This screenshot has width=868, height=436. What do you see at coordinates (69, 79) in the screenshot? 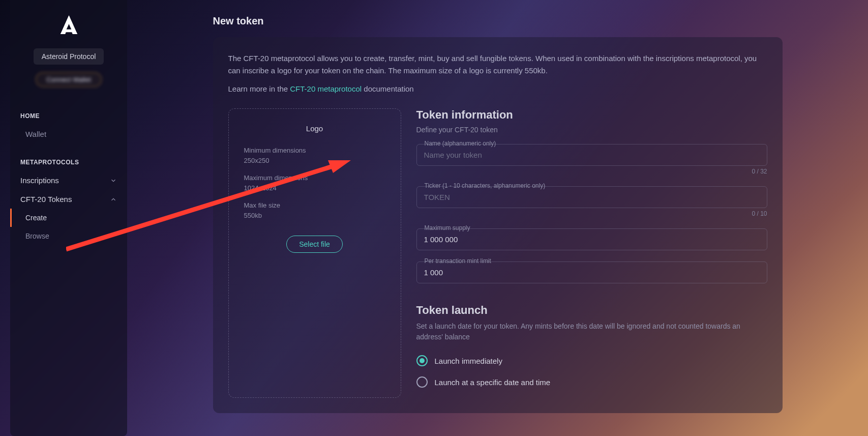
I see `connect-wallet-button: Connect Wallet` at bounding box center [69, 79].